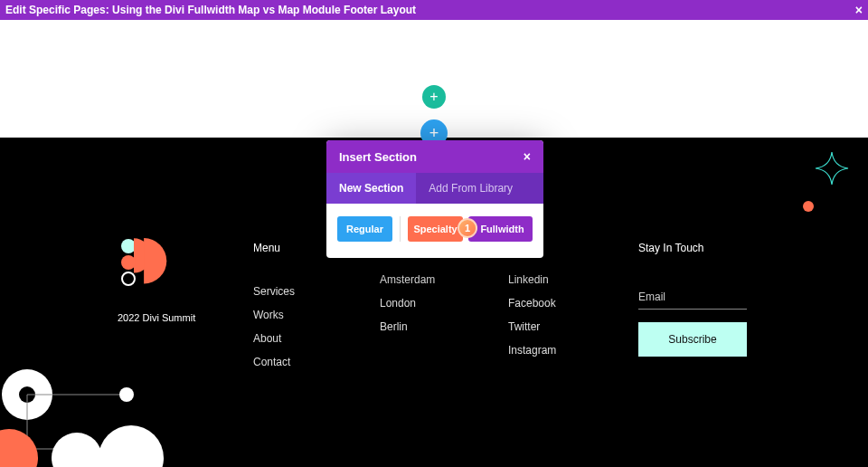 The width and height of the screenshot is (868, 467). I want to click on footer-menu-column: Menu Services Works About Contact, so click(274, 305).